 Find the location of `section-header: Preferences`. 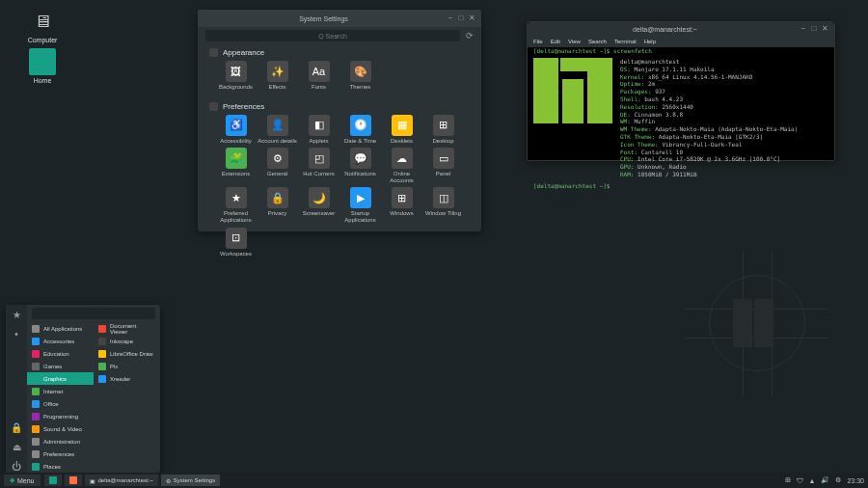

section-header: Preferences is located at coordinates (339, 106).